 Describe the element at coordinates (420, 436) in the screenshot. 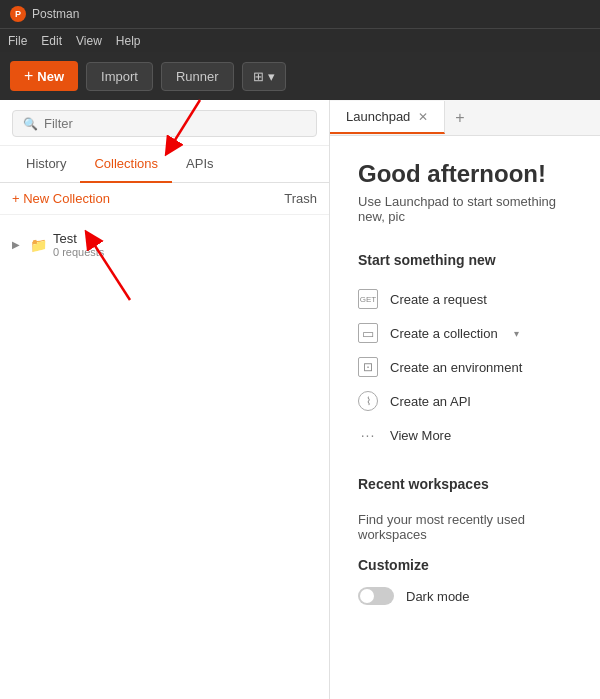

I see `action-label: View More` at that location.